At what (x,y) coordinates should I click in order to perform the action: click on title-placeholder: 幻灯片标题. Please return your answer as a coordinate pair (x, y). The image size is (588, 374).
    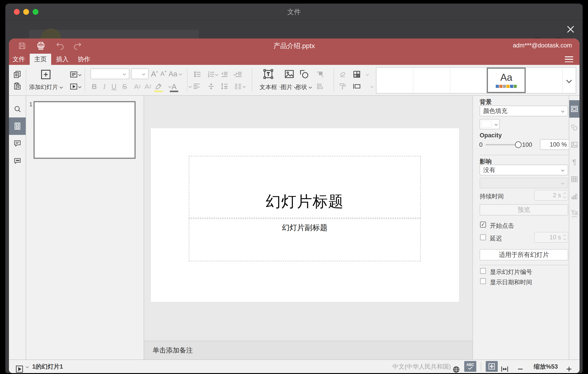
    Looking at the image, I should click on (305, 187).